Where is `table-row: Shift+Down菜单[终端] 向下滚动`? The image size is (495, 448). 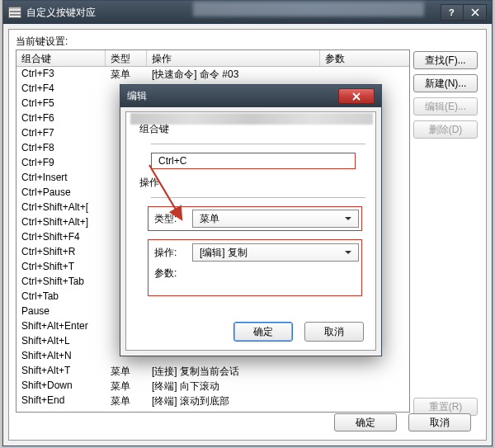
table-row: Shift+Down菜单[终端] 向下滚动 is located at coordinates (213, 386).